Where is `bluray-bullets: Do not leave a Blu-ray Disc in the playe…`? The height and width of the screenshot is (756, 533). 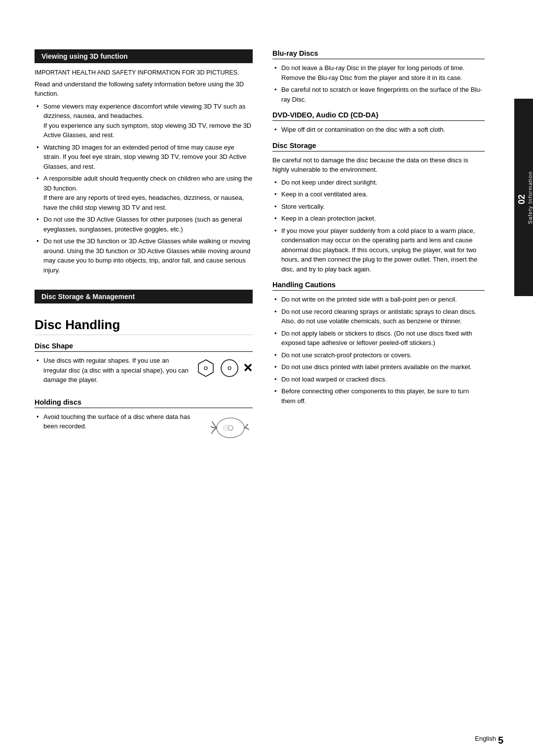
bluray-bullets: Do not leave a Blu-ray Disc in the playe… is located at coordinates (379, 84).